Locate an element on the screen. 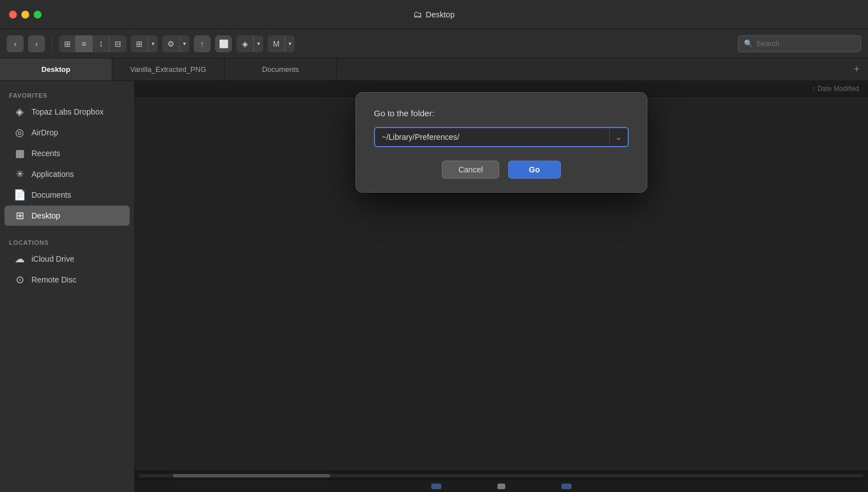 This screenshot has width=868, height=492. view-mode-group: ⊞ ≡ ⫶ ⊟ is located at coordinates (93, 44).